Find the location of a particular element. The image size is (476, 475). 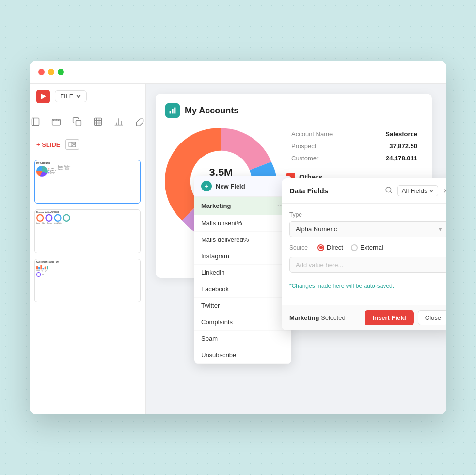

radio-direct: Direct is located at coordinates (331, 247).